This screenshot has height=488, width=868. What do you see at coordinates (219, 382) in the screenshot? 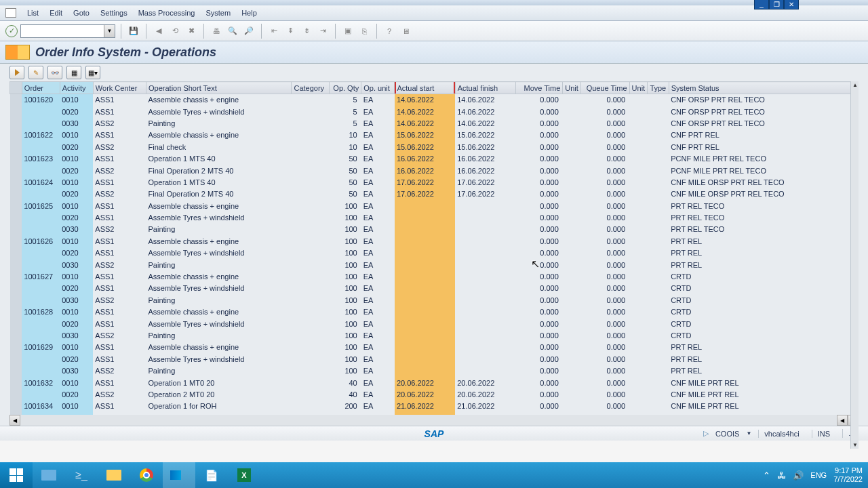
I see `table-cell: Operation 1 MT0 20` at bounding box center [219, 382].